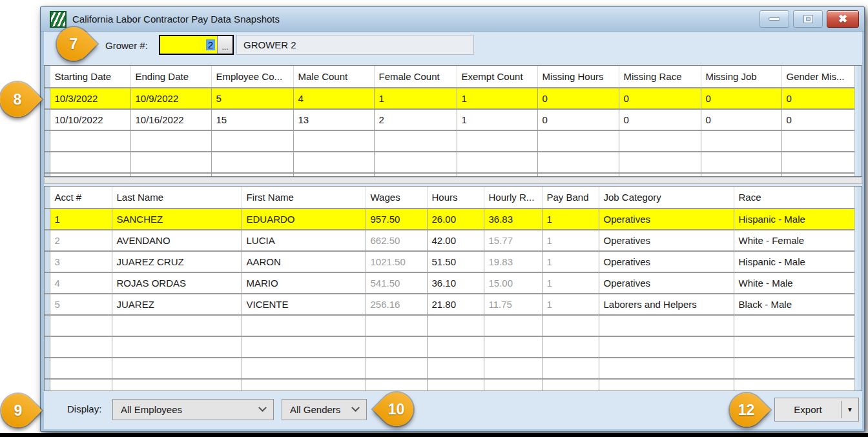  Describe the element at coordinates (304, 198) in the screenshot. I see `column-header-first-name: First Name` at that location.